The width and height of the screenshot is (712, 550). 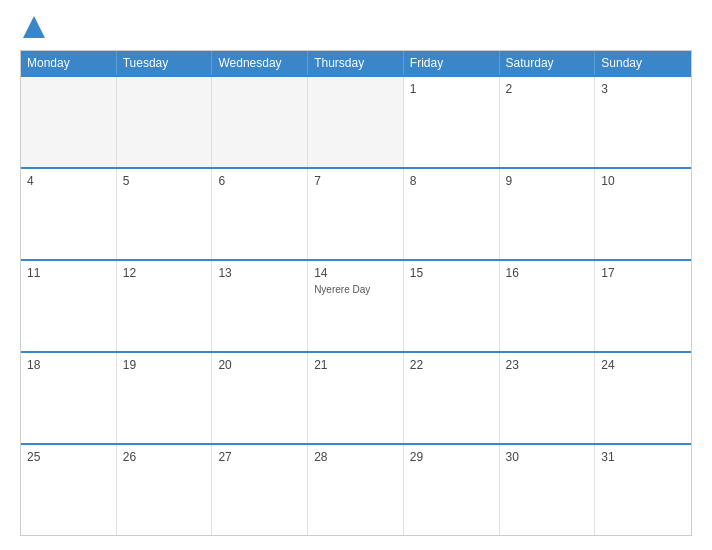 What do you see at coordinates (548, 181) in the screenshot?
I see `day-number: 9` at bounding box center [548, 181].